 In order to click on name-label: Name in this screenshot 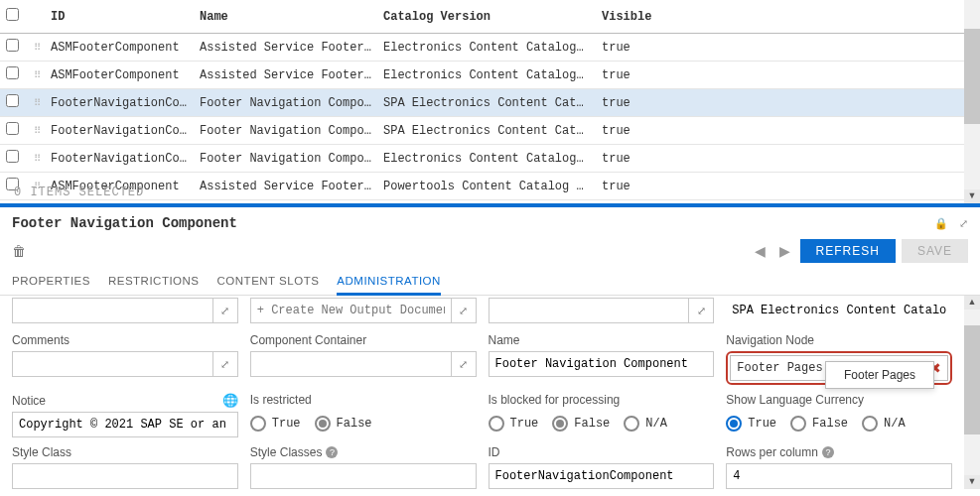, I will do `click(602, 340)`.